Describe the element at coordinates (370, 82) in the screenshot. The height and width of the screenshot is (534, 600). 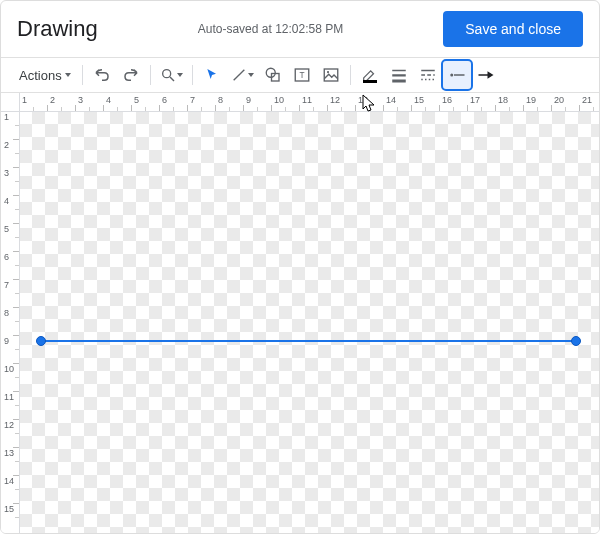
I see `color-swatch-bar` at that location.